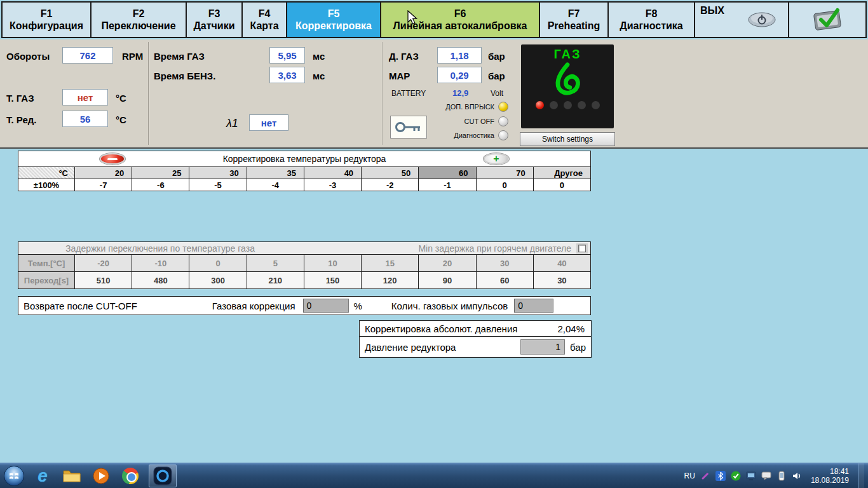 Image resolution: width=868 pixels, height=488 pixels. Describe the element at coordinates (447, 263) in the screenshot. I see `delay-temp-cell: 20` at that location.